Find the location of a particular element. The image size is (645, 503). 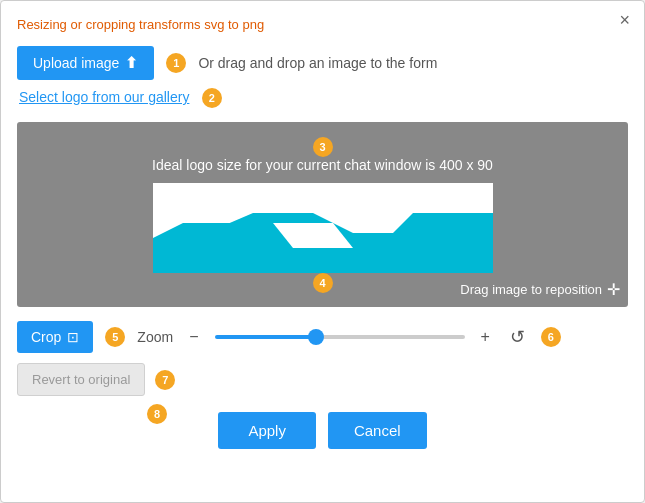

drag-drop-text: Or drag and drop an image to the form is located at coordinates (318, 63).